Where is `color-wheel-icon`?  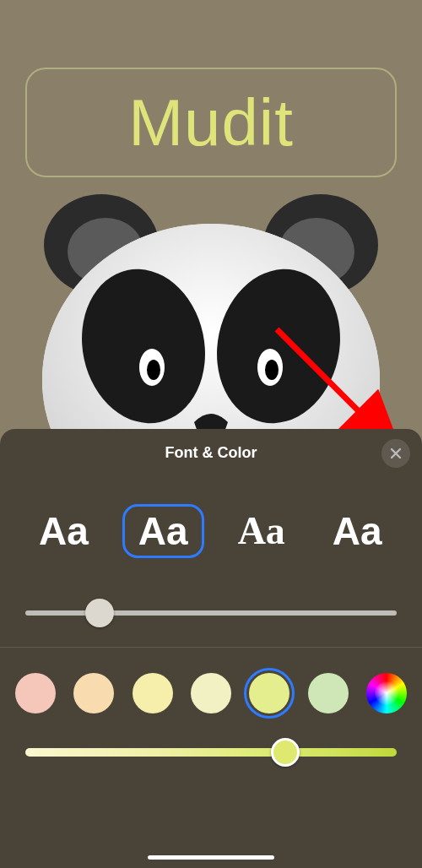 color-wheel-icon is located at coordinates (387, 693).